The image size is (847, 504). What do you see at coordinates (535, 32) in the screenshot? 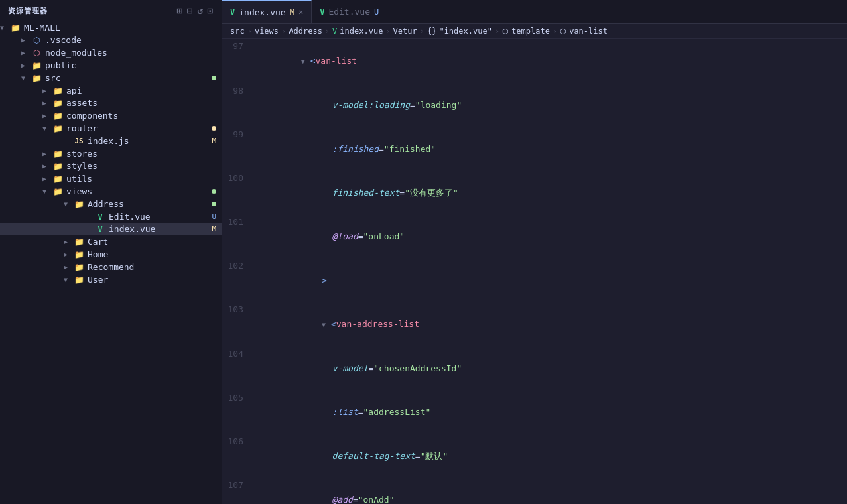
I see `breadcrumb: src › views › Address › V index.vue › Ve…` at bounding box center [535, 32].